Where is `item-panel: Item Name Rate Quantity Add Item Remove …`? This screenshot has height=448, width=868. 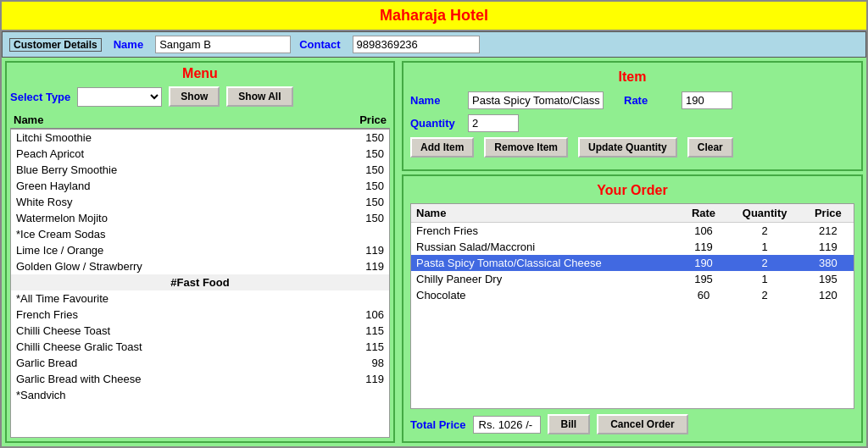 item-panel: Item Name Rate Quantity Add Item Remove … is located at coordinates (632, 116).